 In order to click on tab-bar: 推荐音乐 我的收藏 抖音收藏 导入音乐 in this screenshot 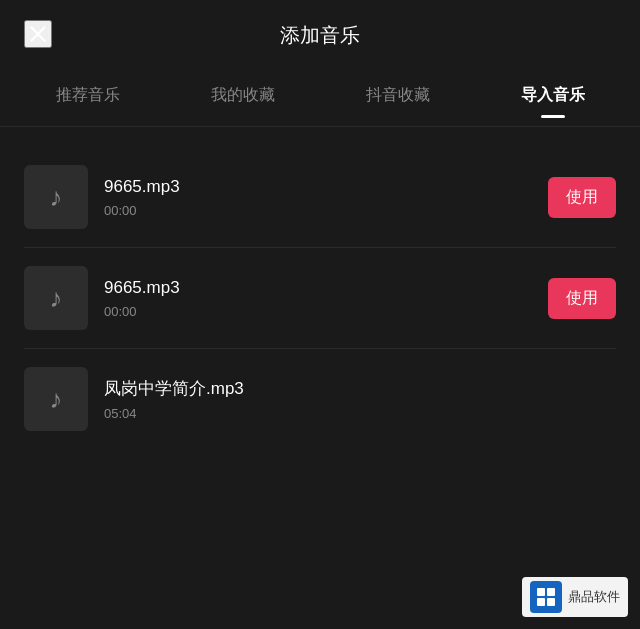, I will do `click(320, 92)`.